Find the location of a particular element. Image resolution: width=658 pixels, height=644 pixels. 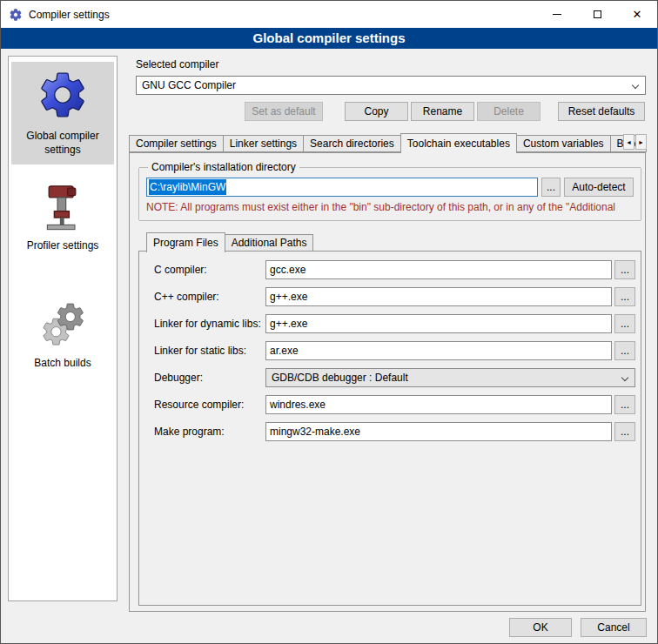

cpp-compiler-label: C++ compiler: is located at coordinates (210, 297).